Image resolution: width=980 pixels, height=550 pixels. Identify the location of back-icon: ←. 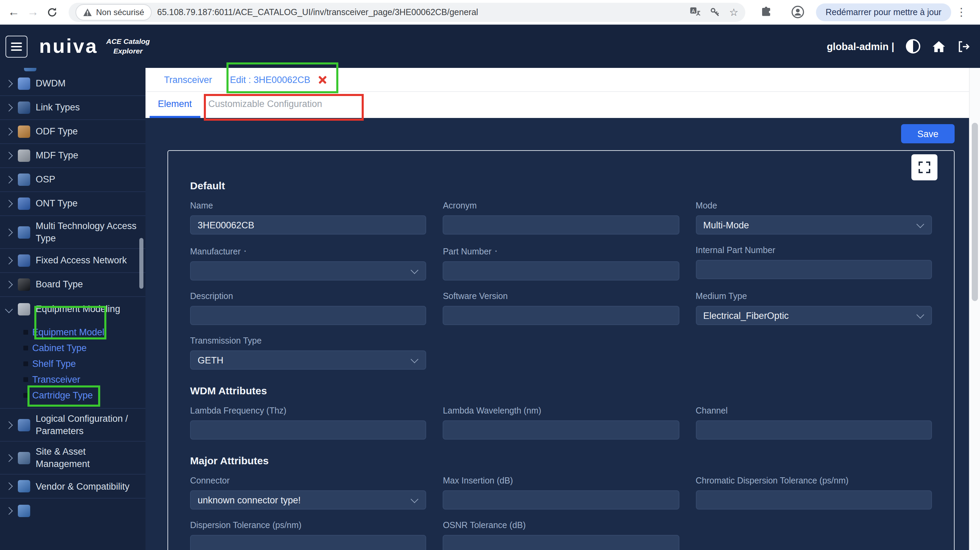
(14, 12).